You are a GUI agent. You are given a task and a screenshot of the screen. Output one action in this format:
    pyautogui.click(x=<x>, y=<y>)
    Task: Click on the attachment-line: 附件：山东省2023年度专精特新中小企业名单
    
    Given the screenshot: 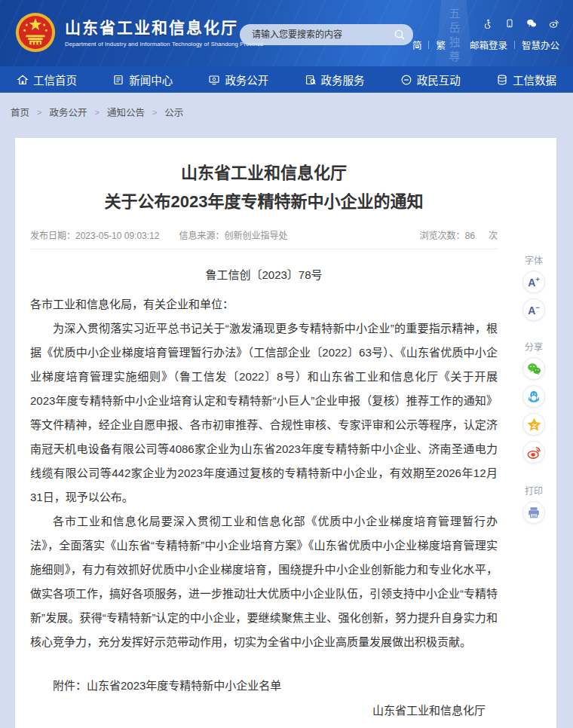 What is the action you would take?
    pyautogui.click(x=264, y=684)
    